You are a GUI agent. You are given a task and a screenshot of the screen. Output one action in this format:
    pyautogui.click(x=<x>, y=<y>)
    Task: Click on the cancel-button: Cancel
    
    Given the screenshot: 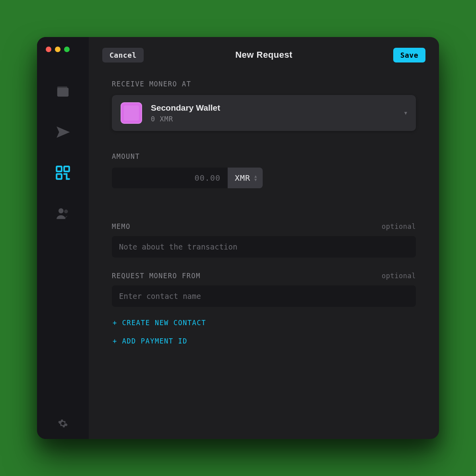 What is the action you would take?
    pyautogui.click(x=123, y=55)
    